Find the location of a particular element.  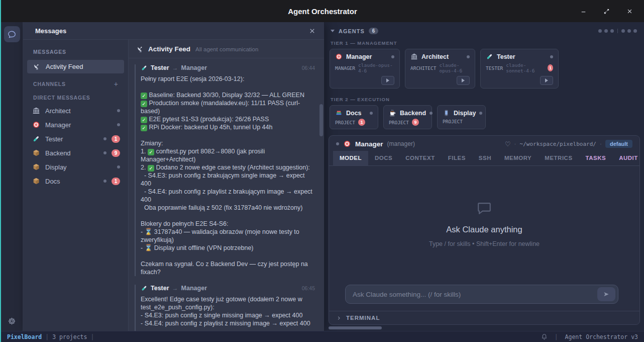

agent-role: MANAGER is located at coordinates (345, 68).